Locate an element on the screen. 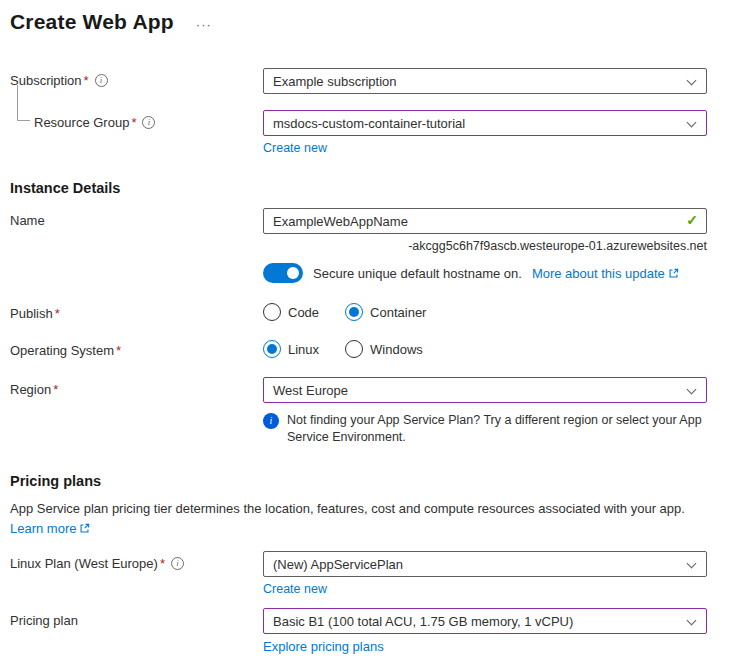  name-row: Name ✓ -akcgg5c6h7f9ascb.westeurope-01.a… is located at coordinates (368, 230).